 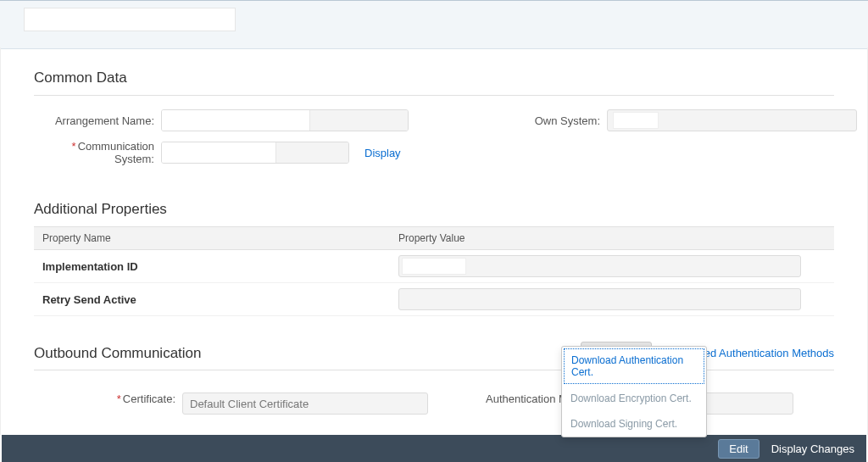 I want to click on section-title-additional-properties: Additional Properties, so click(x=434, y=209).